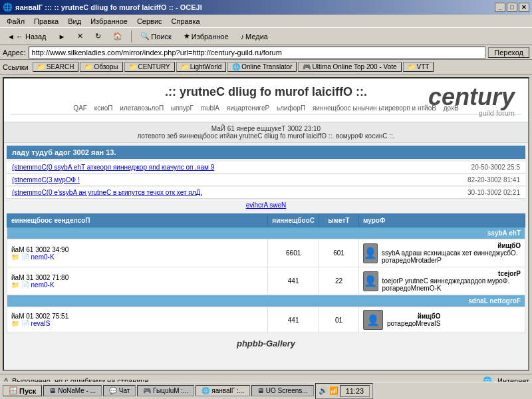 Image resolution: width=532 pixels, height=399 pixels. Describe the element at coordinates (262, 66) in the screenshot. I see `link-translator: 🌐 Online Translator` at that location.